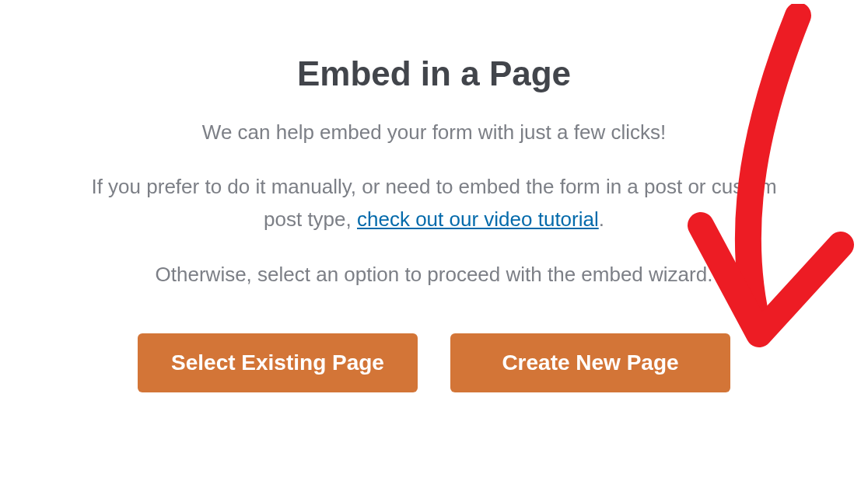 The width and height of the screenshot is (868, 481). What do you see at coordinates (434, 132) in the screenshot?
I see `modal-subtitle: We can help embed your form with just a …` at bounding box center [434, 132].